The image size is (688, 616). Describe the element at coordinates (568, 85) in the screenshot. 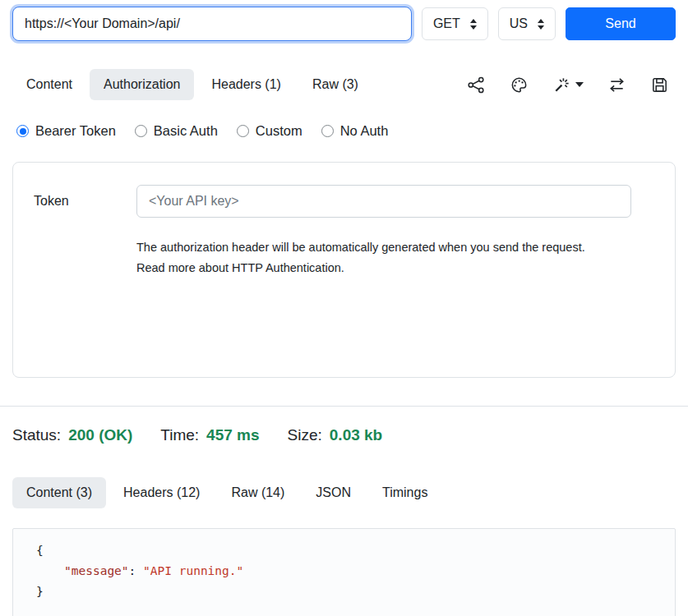

I see `magic-wand-button` at that location.